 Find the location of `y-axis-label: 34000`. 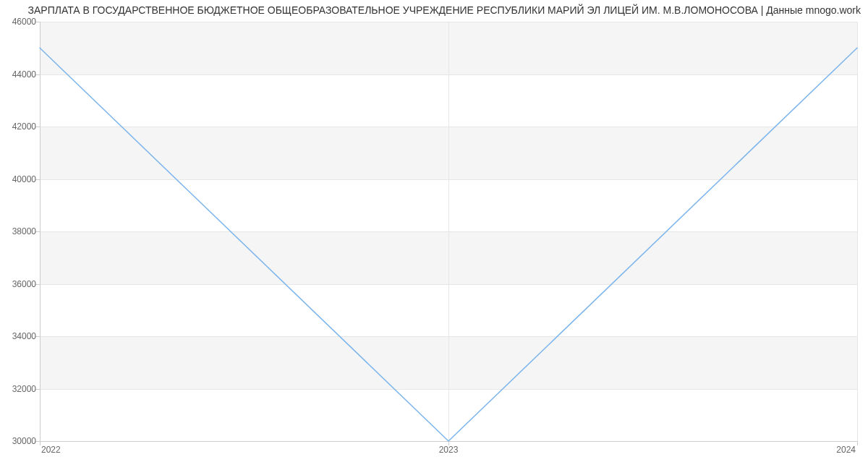

y-axis-label: 34000 is located at coordinates (20, 336).